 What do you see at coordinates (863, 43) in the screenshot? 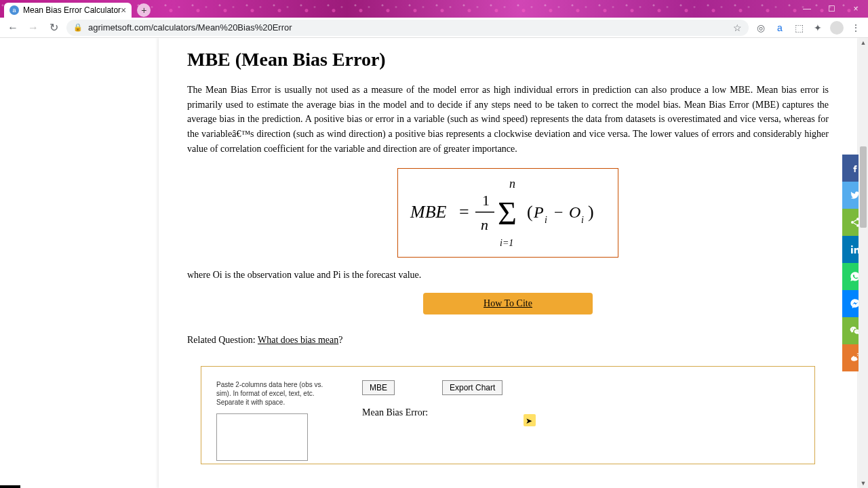
I see `scroll-up-button: ▲` at bounding box center [863, 43].